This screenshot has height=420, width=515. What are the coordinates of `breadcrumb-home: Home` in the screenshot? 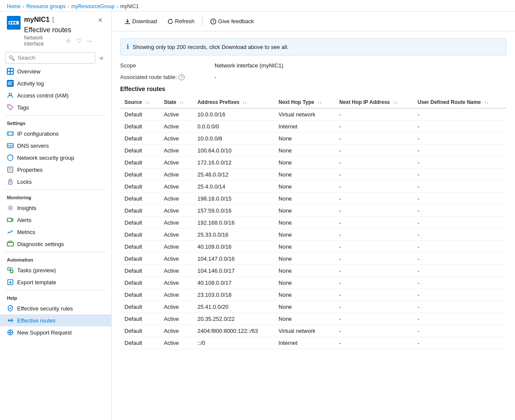 It's located at (14, 6).